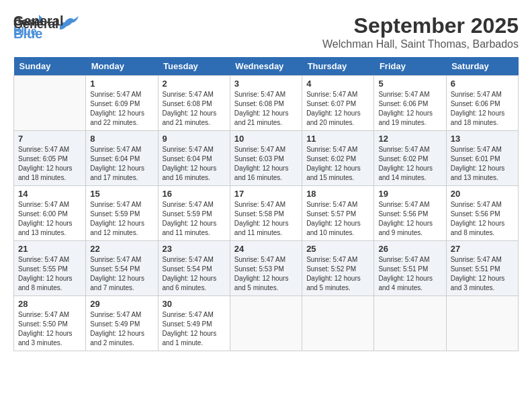 This screenshot has width=532, height=411. What do you see at coordinates (410, 158) in the screenshot?
I see `calendar-cell: 12Sunrise: 5:47 AM Sunset: 6:02 PM Dayli…` at bounding box center [410, 158].